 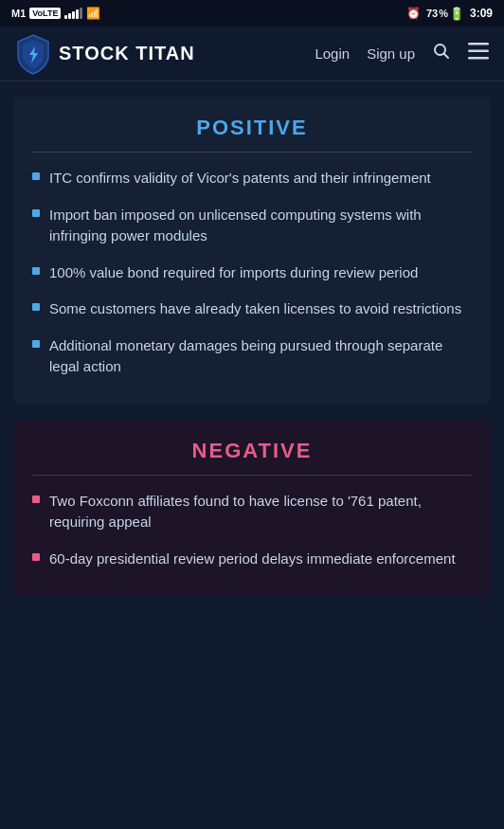 I want to click on list-item-text: 100% value bond required for imports dur…, so click(x=233, y=273).